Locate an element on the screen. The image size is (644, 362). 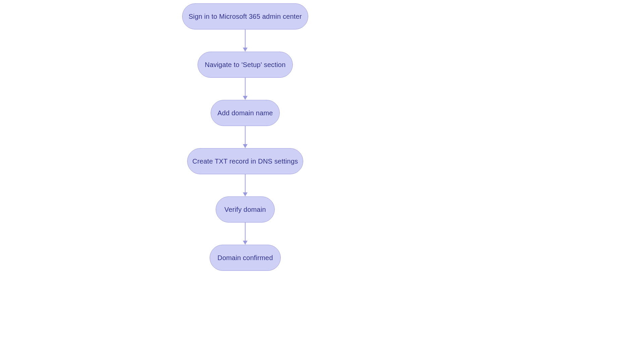
flow-node-label: Navigate to 'Setup' section is located at coordinates (246, 65).